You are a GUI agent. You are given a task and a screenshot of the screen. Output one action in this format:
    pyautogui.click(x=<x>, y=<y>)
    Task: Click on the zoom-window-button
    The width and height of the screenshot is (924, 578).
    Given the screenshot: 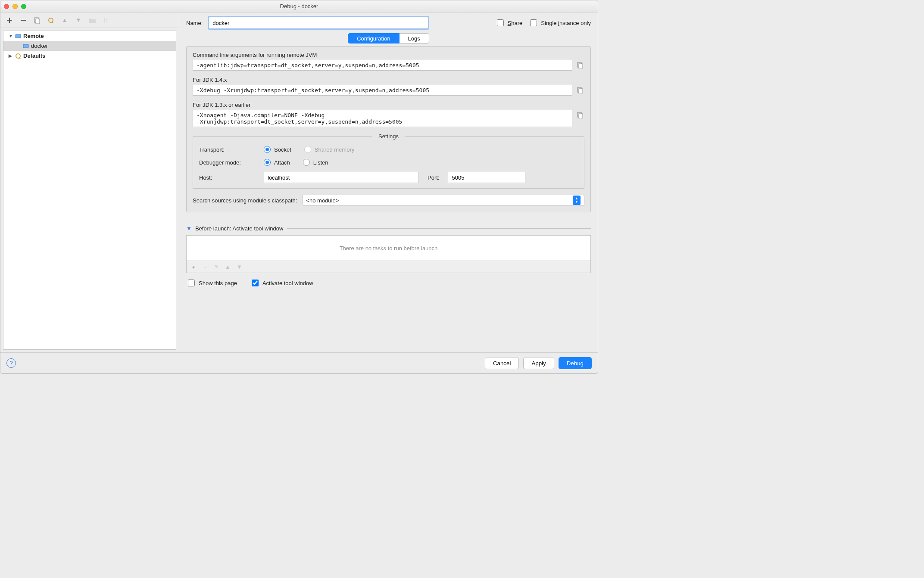 What is the action you would take?
    pyautogui.click(x=24, y=6)
    